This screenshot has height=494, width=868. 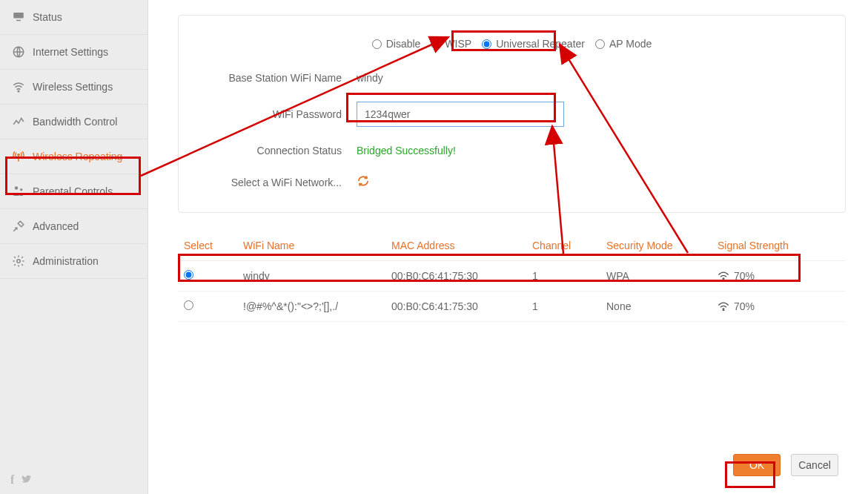 What do you see at coordinates (19, 17) in the screenshot?
I see `status-icon` at bounding box center [19, 17].